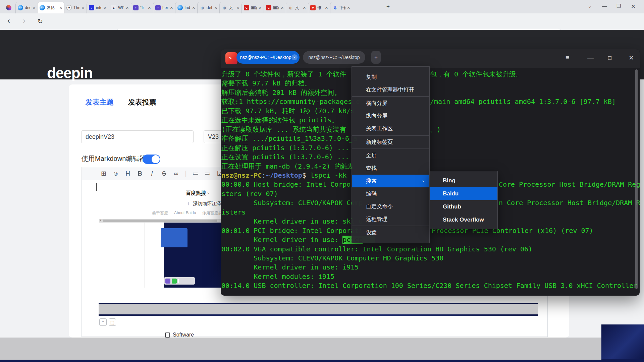  I want to click on strikethrough-icon: S, so click(164, 174).